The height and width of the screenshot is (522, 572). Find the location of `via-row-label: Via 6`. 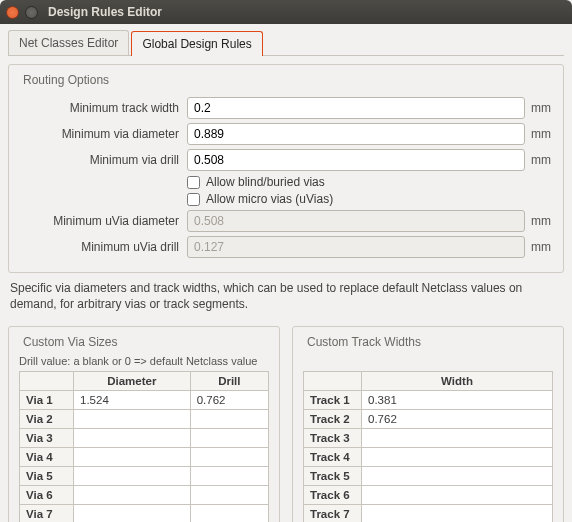

via-row-label: Via 6 is located at coordinates (47, 496).